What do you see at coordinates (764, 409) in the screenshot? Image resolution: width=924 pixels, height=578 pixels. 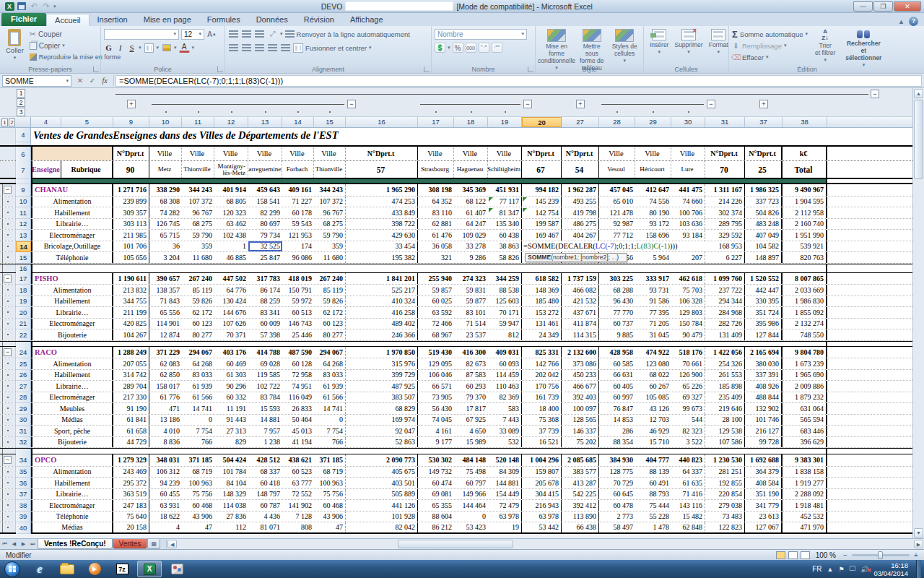 I see `cell: 132 902` at bounding box center [764, 409].